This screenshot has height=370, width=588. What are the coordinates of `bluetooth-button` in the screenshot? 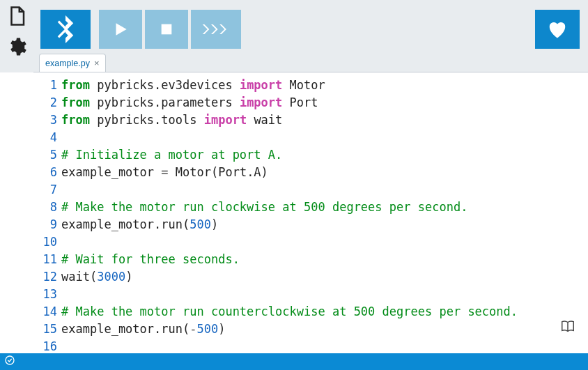 It's located at (65, 29).